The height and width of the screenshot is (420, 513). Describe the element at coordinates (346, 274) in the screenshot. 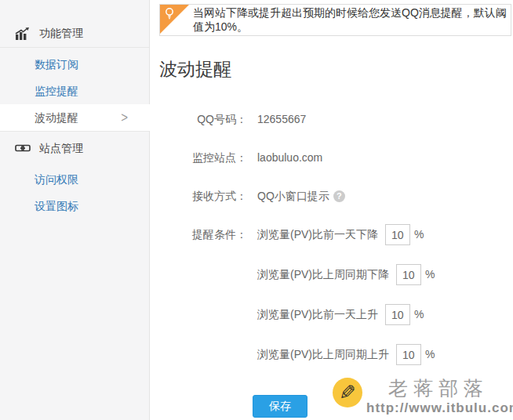

I see `condition-row-pv-week-drop: 浏览量(PV)比上周同期下降 %` at that location.